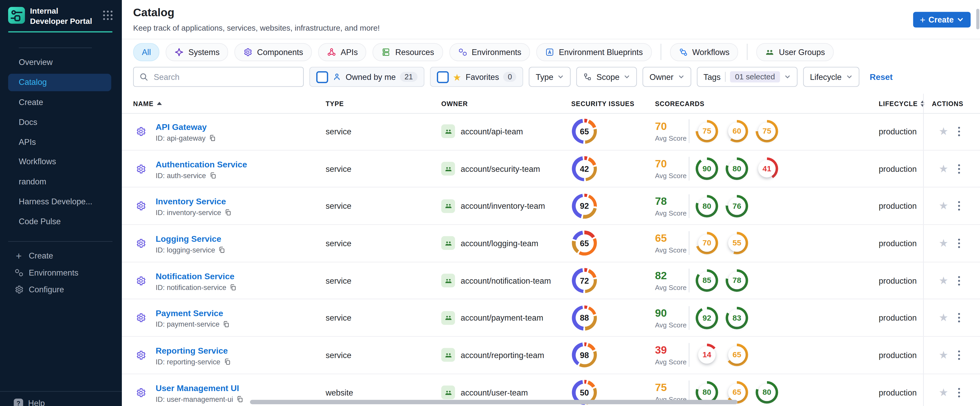  Describe the element at coordinates (322, 77) in the screenshot. I see `owned-by-me-checkbox` at that location.